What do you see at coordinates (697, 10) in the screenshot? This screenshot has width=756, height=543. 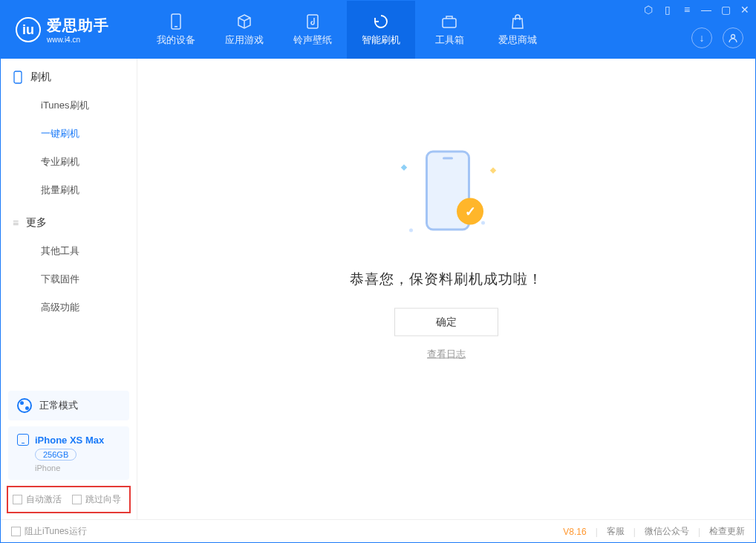 I see `window-controls: ⬡ ▯ ≡ — ▢ ✕` at bounding box center [697, 10].